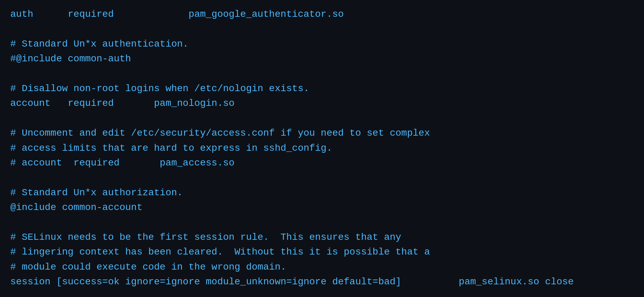 The height and width of the screenshot is (297, 644). Describe the element at coordinates (322, 208) in the screenshot. I see `code-line-14: @include common-account` at that location.